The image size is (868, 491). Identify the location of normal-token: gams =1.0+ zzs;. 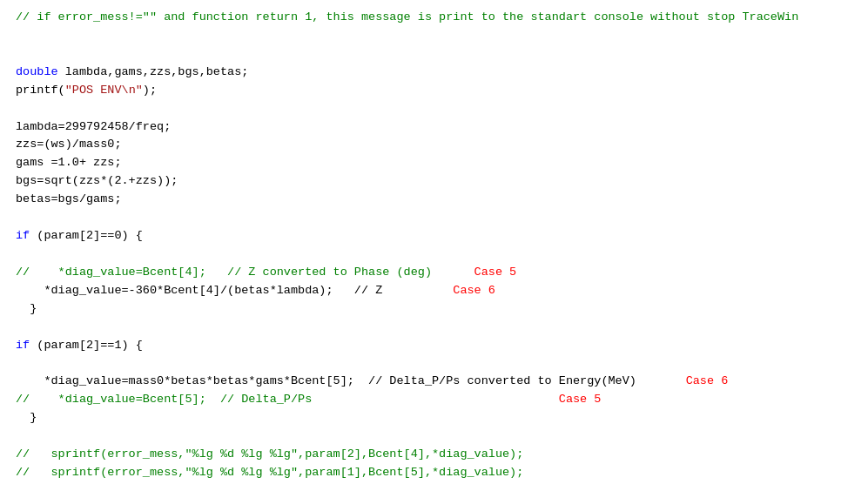
(69, 162).